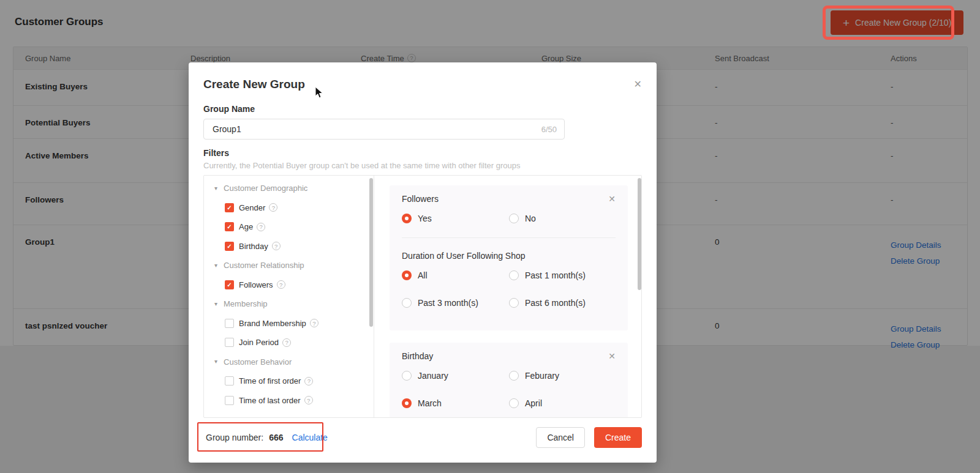 The image size is (980, 473). I want to click on group-number-value: 666, so click(276, 438).